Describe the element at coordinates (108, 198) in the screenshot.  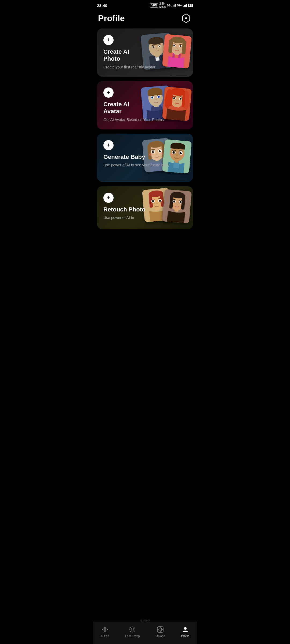
I see `add-icon-retouch: +` at that location.